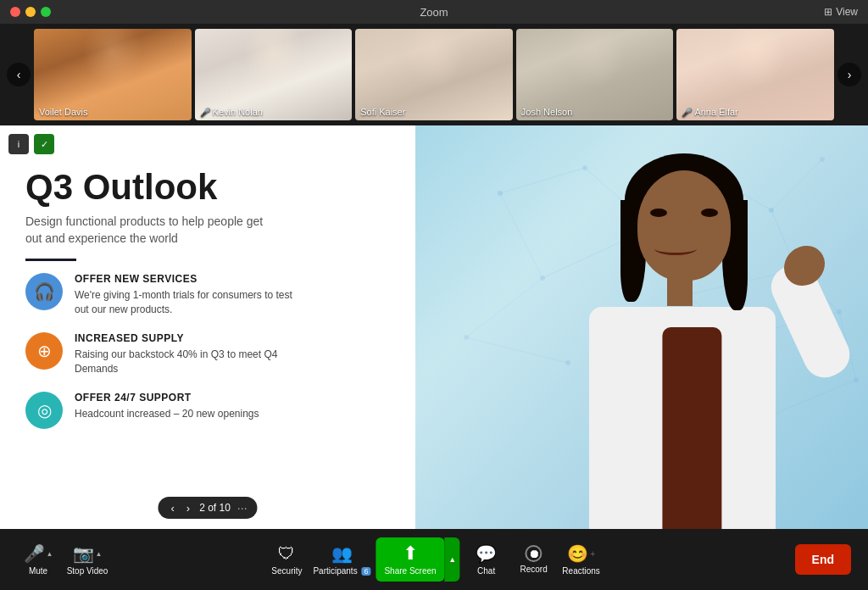 This screenshot has height=590, width=868. I want to click on participant-name-2: 🎤 Kevin Nolan, so click(231, 112).